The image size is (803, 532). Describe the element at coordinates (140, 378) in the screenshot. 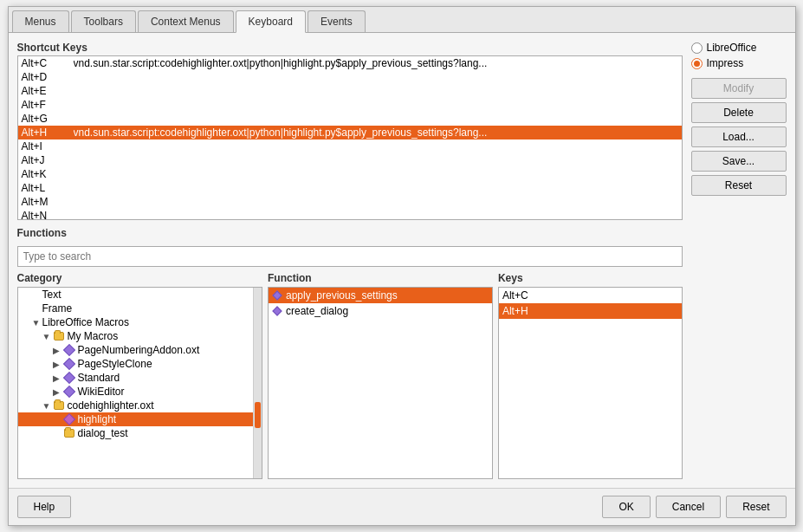

I see `tree-item-standard: ▶ Standard` at that location.